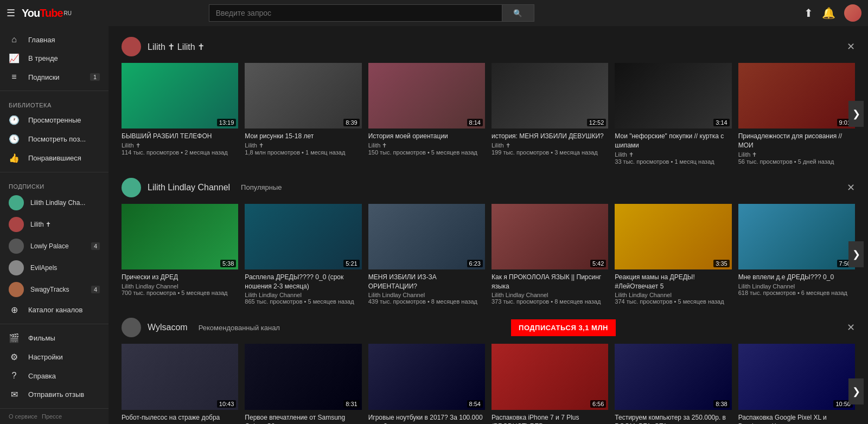 The width and height of the screenshot is (868, 424). Describe the element at coordinates (14, 139) in the screenshot. I see `watchlater-icon: 🕓` at that location.